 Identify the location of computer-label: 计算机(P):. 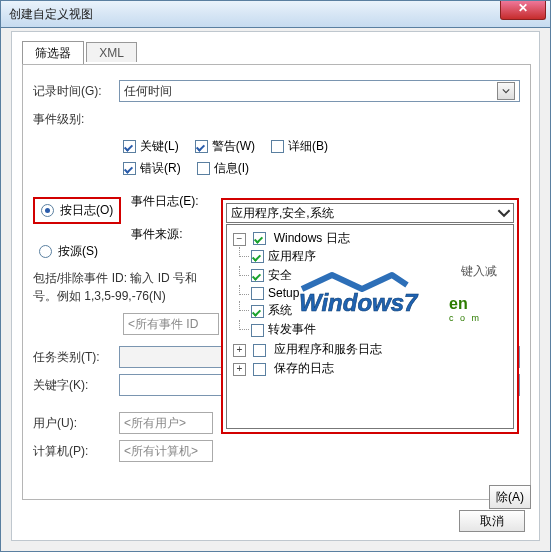
(76, 452).